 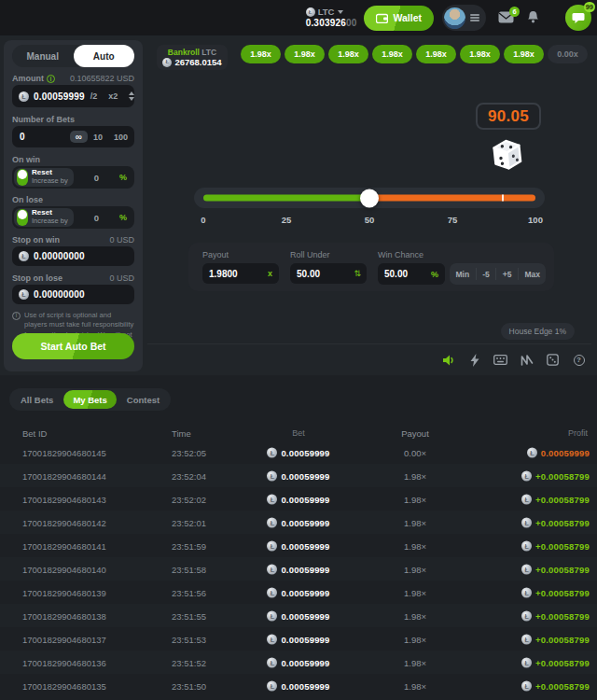 What do you see at coordinates (526, 360) in the screenshot?
I see `live-stats-icon` at bounding box center [526, 360].